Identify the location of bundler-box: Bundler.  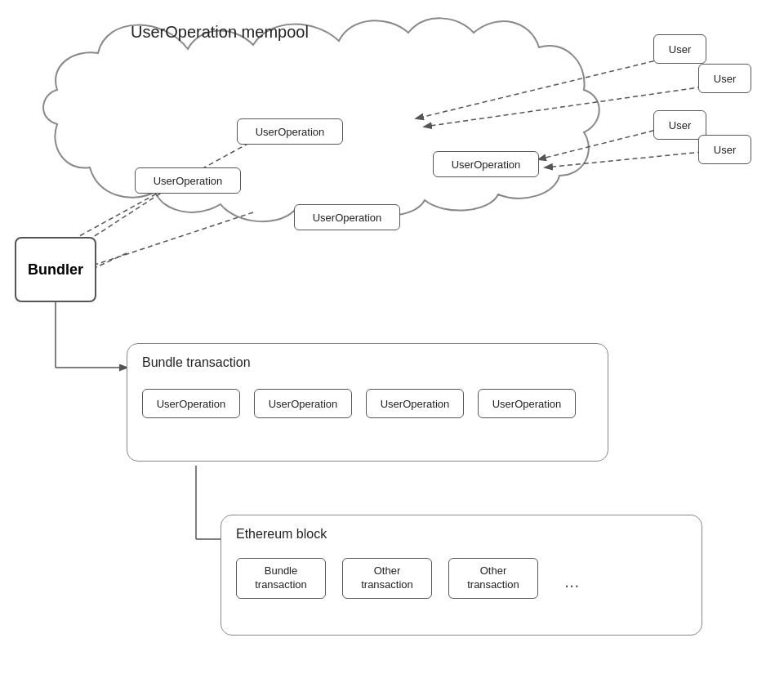
(56, 270).